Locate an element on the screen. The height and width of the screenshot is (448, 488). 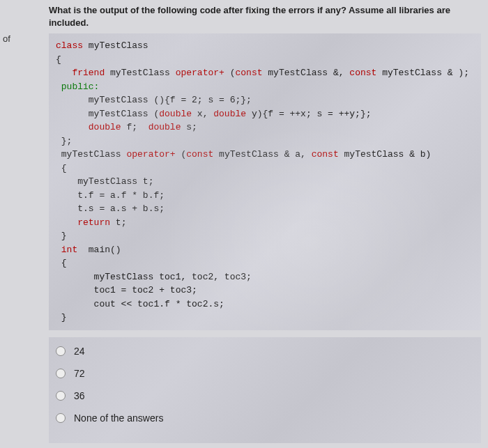
context-label: of is located at coordinates (7, 39).